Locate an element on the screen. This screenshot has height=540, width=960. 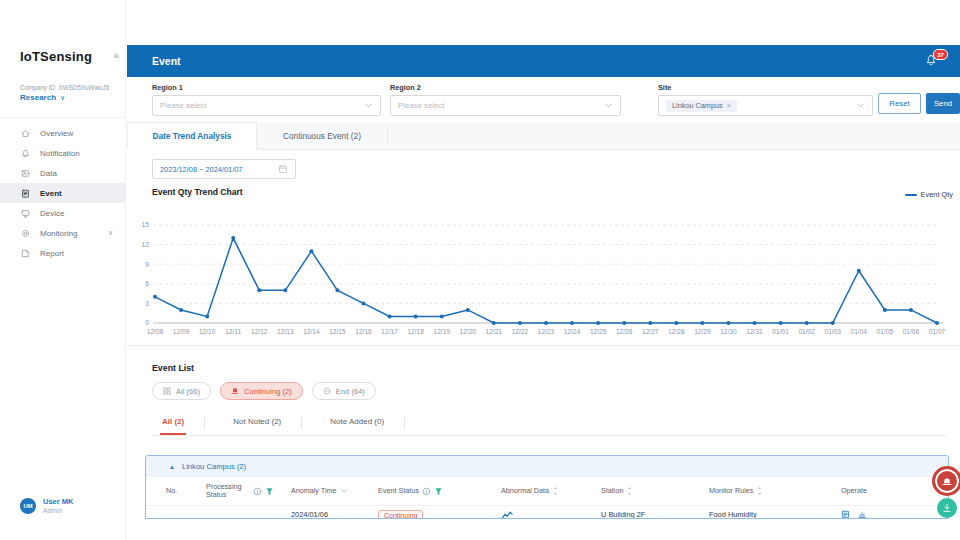
svg-text: 01/02 is located at coordinates (806, 332).